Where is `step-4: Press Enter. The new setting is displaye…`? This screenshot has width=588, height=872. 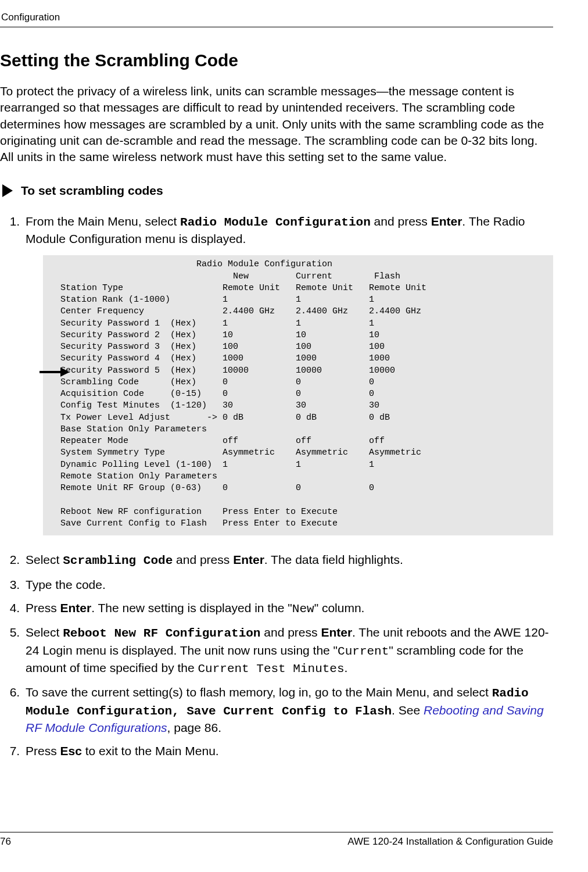
step-4: Press Enter. The new setting is displaye… is located at coordinates (288, 609).